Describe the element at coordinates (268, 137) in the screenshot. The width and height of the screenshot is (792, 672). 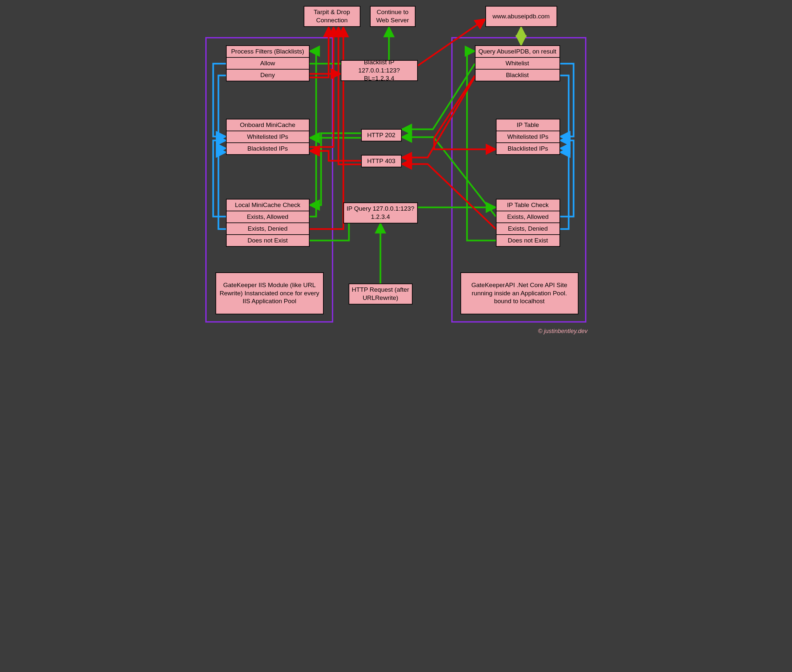
I see `minicache-wl: Whitelisted IPs` at that location.